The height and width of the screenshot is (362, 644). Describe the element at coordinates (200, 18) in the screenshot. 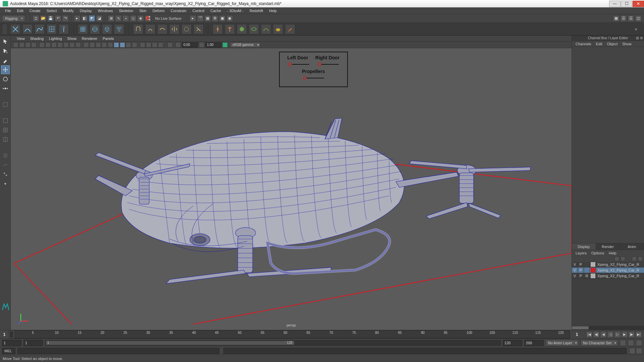

I see `render-frame-icon: 🎬` at that location.